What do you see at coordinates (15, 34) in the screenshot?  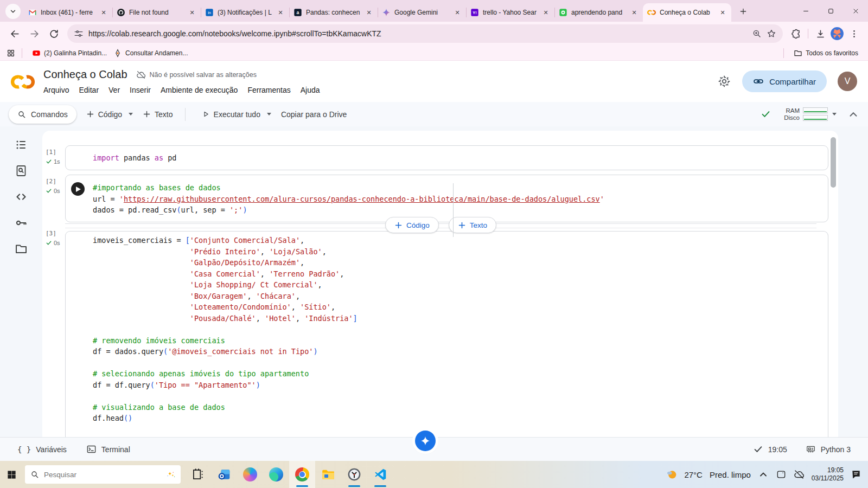 I see `back-button` at bounding box center [15, 34].